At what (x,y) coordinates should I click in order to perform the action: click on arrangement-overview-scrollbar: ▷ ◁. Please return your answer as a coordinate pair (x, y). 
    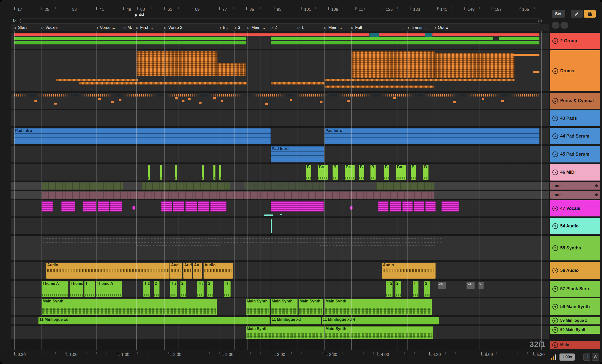
    Looking at the image, I should click on (281, 21).